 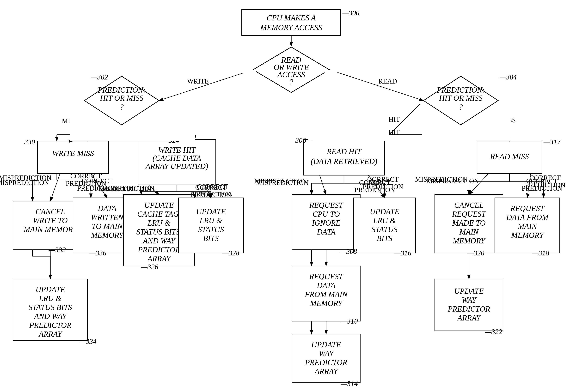 What do you see at coordinates (552, 142) in the screenshot?
I see `ref-317: —317` at bounding box center [552, 142].